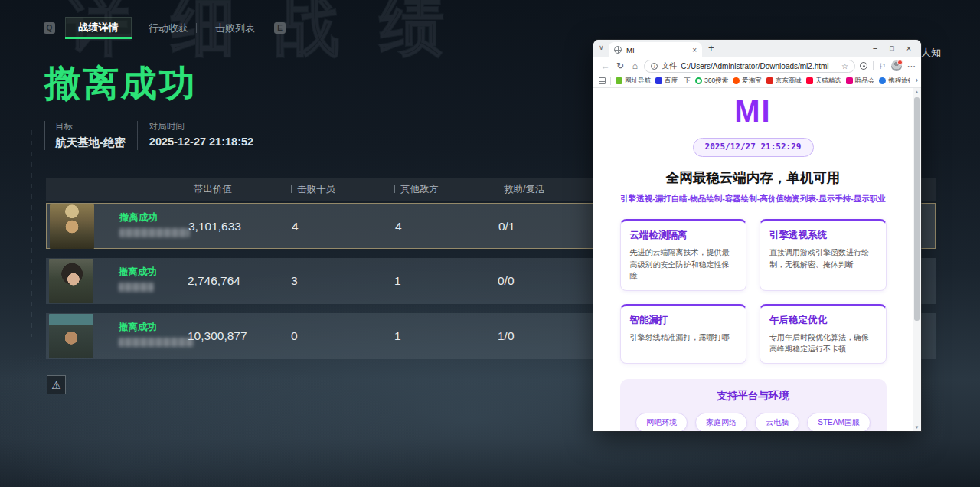  What do you see at coordinates (757, 66) in the screenshot?
I see `address-bar: ← ↻ ⌂ i 文件 C:/Users/Administrator/Downlo…` at bounding box center [757, 66].